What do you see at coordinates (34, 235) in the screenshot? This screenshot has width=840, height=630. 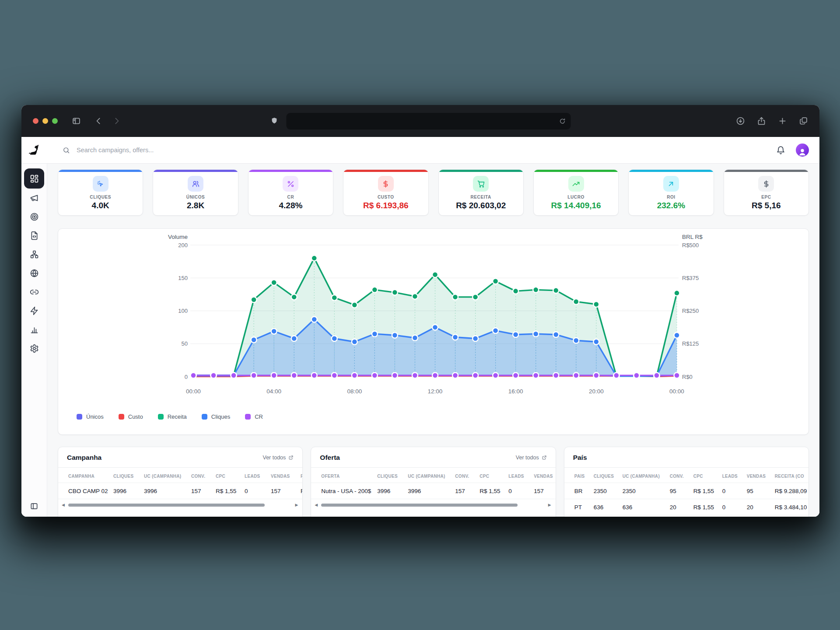 I see `sidebar-item-landing-pages` at bounding box center [34, 235].